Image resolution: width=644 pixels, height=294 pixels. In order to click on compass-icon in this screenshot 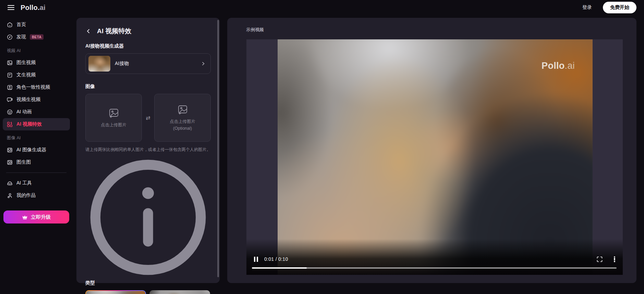, I will do `click(10, 37)`.